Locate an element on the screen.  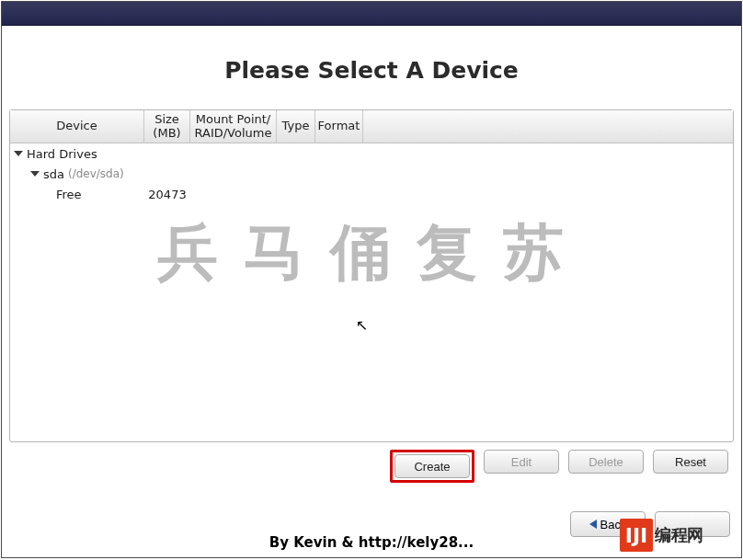
tree-row-root: Hard Drives is located at coordinates (372, 154).